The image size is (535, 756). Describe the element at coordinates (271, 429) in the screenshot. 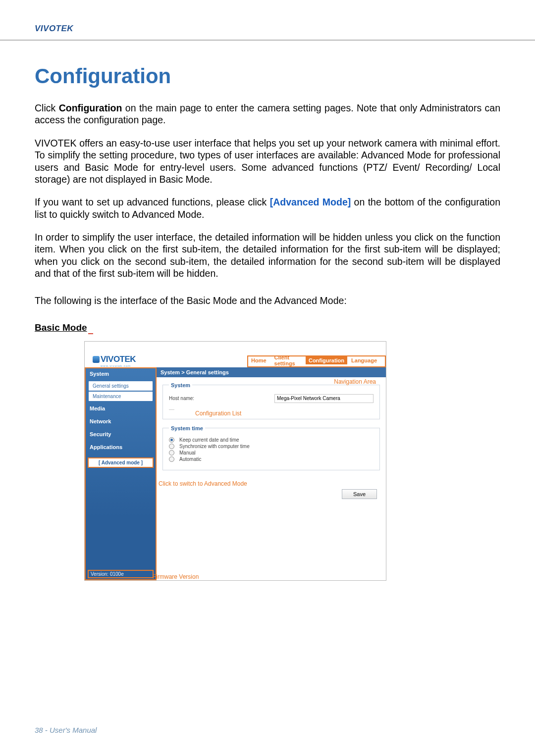

I see `main-panel-inner: System Host name: — System time` at that location.